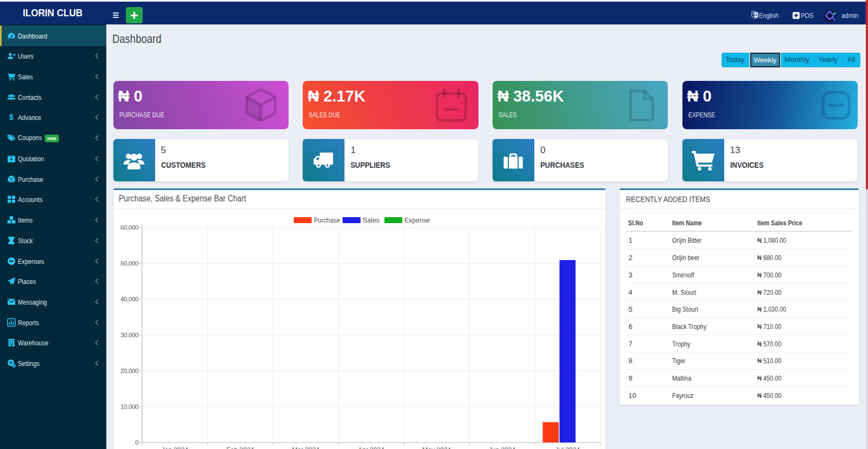 This screenshot has height=449, width=868. What do you see at coordinates (129, 263) in the screenshot?
I see `svg-text: 50,000` at bounding box center [129, 263].